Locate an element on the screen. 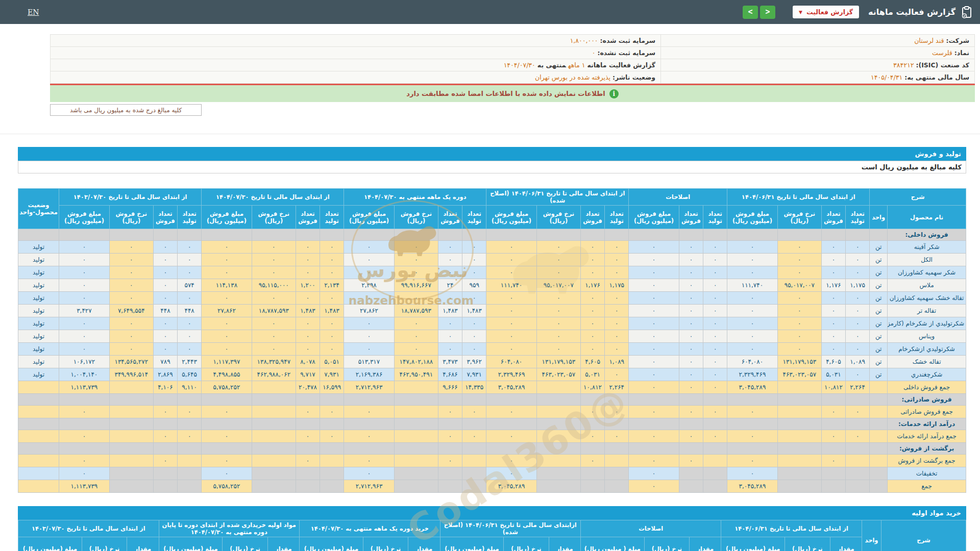  table-row: شکرچغندريتن۰۵,۰۳۱۴۶۳,۰۲۳,۰۵۷۲,۳۲۹,۴۶۹۰۰۰… is located at coordinates (492, 374).